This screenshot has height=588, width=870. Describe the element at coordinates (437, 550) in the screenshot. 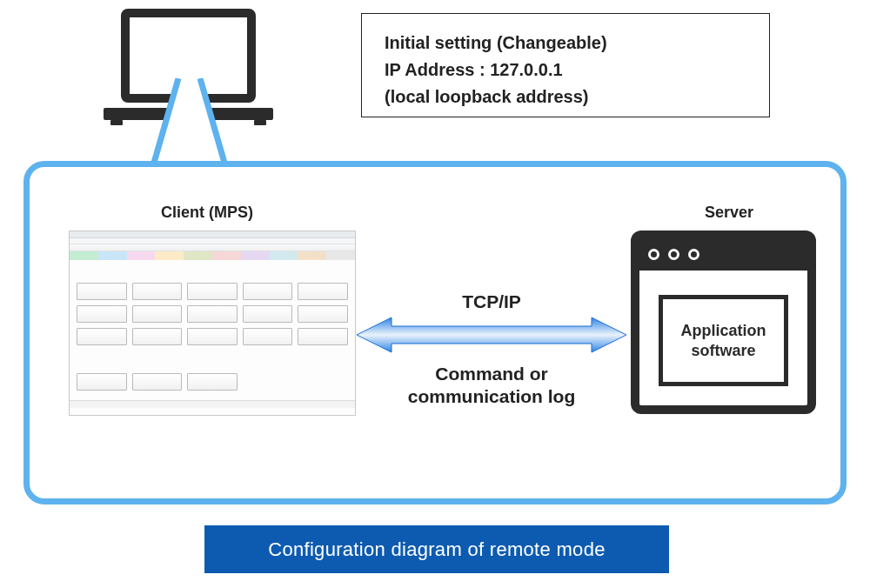

I see `caption-bar: Configuration diagram of remote mode` at that location.